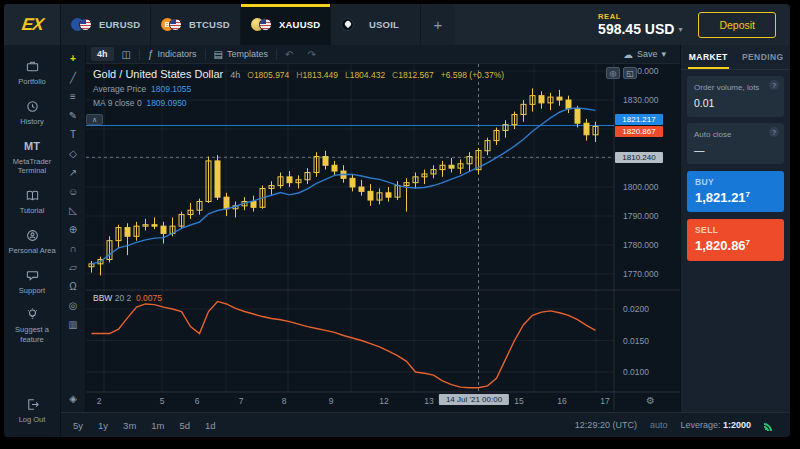 This screenshot has height=449, width=800. I want to click on price-axis-label: 1800.000, so click(640, 187).